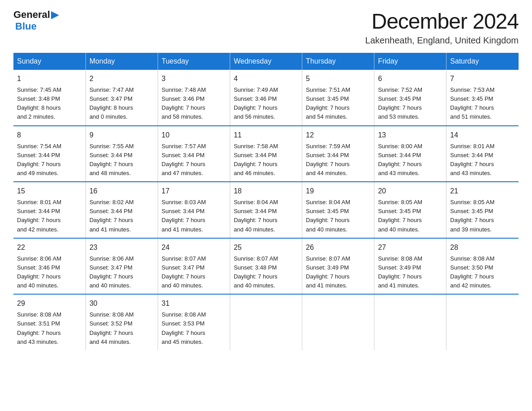 This screenshot has height=411, width=532. Describe the element at coordinates (483, 135) in the screenshot. I see `day-number: 14` at that location.